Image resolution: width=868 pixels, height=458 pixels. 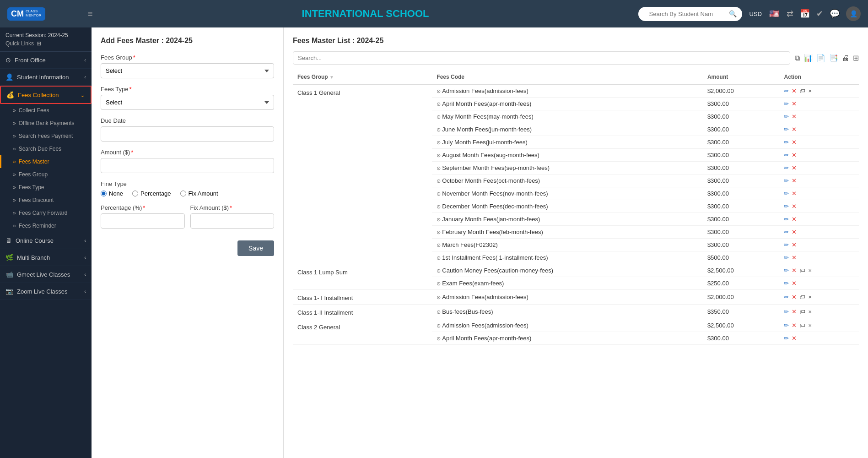 I want to click on amount-input, so click(x=188, y=166).